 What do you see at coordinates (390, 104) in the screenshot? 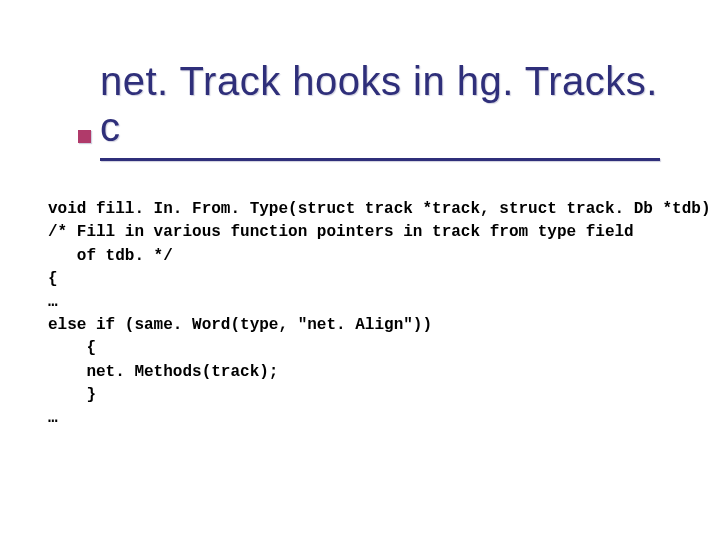
I see `slide-title: net. Track hooks in hg. Tracks. c` at bounding box center [390, 104].